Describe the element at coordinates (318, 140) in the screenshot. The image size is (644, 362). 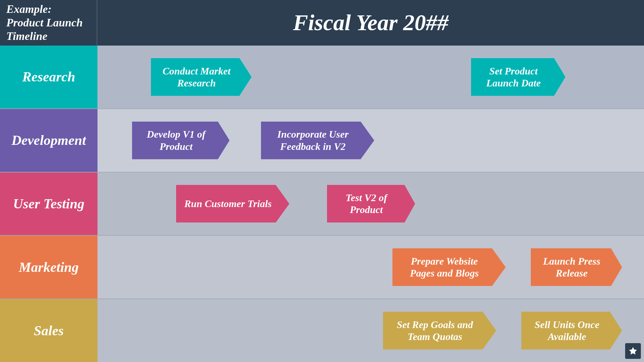
I see `arrow-incorporate-feedback: Incorporate User Feedback in V2` at that location.